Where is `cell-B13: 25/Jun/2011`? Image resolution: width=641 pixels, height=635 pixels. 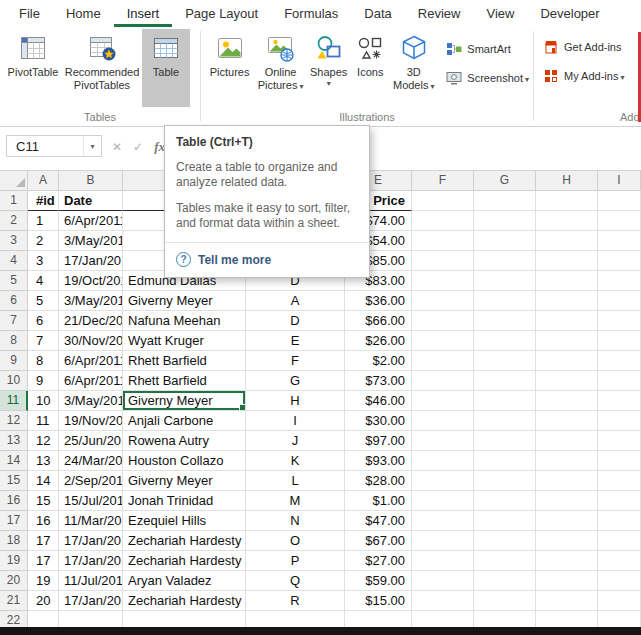 cell-B13: 25/Jun/2011 is located at coordinates (91, 441).